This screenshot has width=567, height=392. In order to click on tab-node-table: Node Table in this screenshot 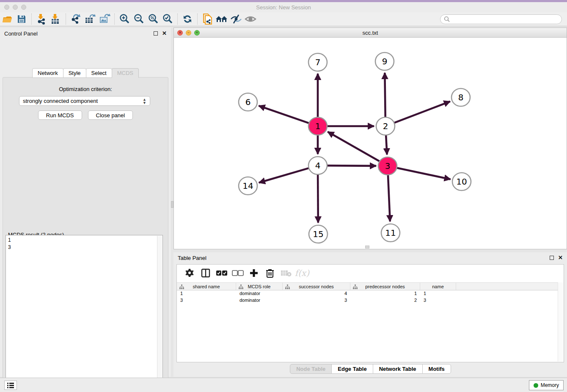, I will do `click(311, 369)`.